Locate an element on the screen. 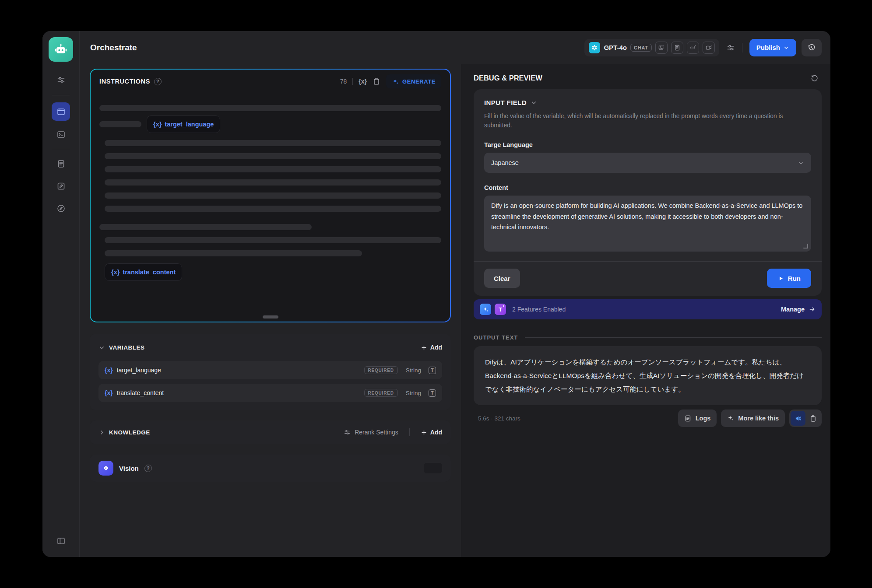 Image resolution: width=872 pixels, height=588 pixels. run-button: Run is located at coordinates (789, 278).